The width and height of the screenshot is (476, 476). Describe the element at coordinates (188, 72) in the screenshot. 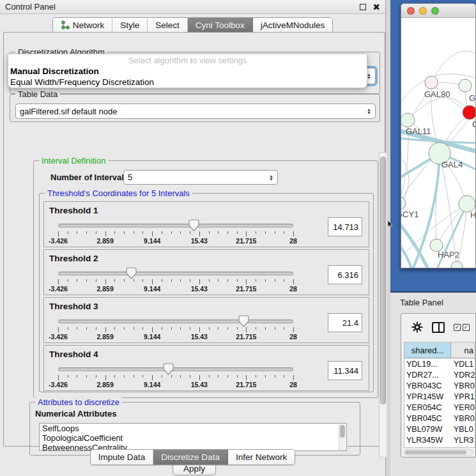

I see `dropdown-option-manual-discretization: Manual Discretization` at that location.